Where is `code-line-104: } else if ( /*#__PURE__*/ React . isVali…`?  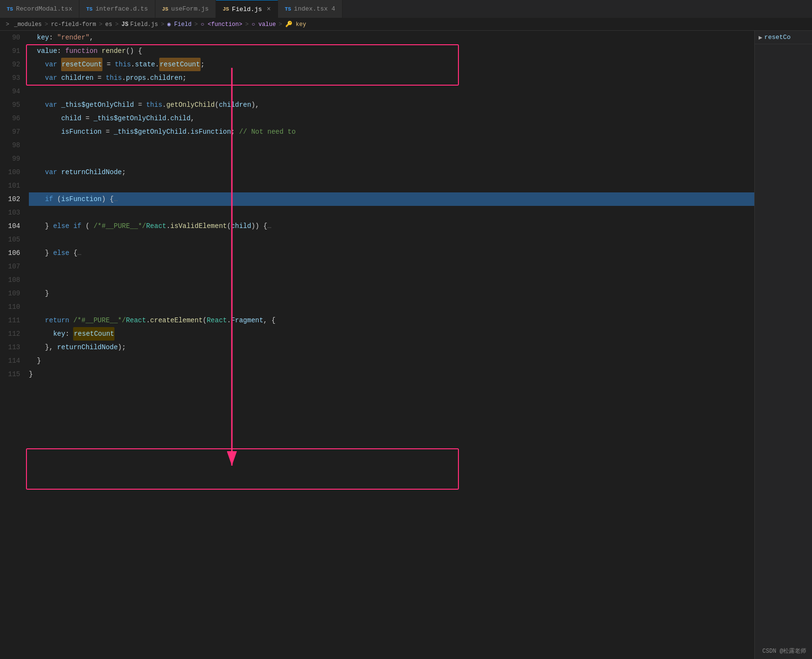
code-line-104: } else if ( /*#__PURE__*/ React . isVali… is located at coordinates (392, 226).